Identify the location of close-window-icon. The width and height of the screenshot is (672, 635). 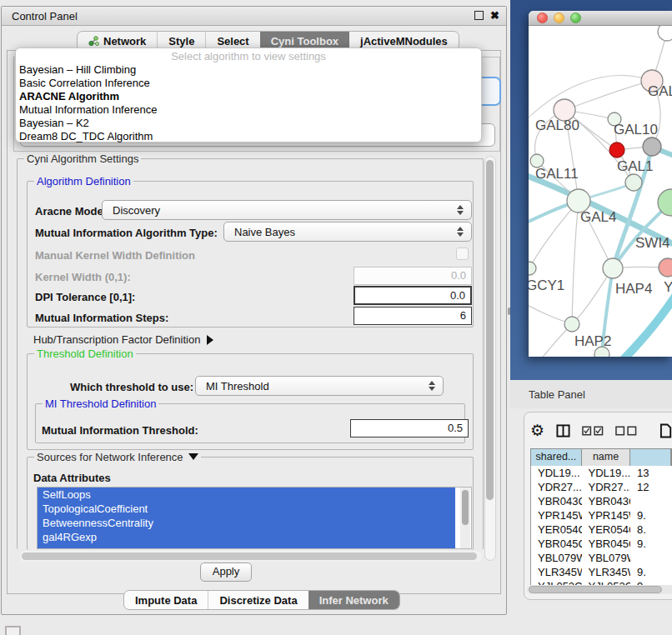
(542, 18).